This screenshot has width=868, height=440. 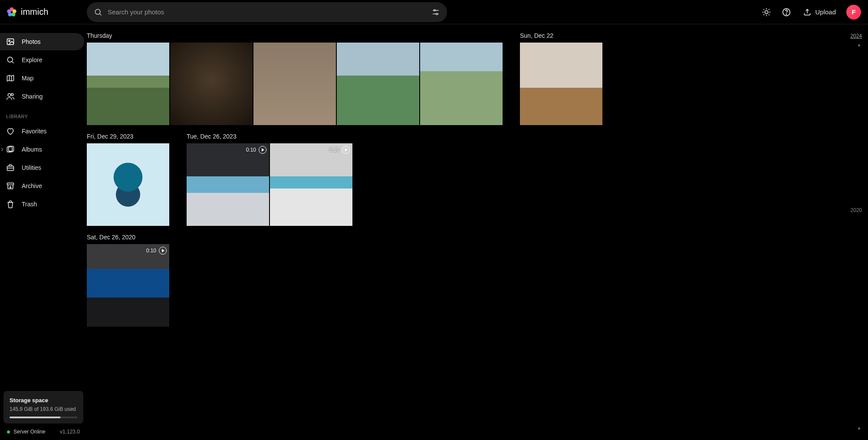 What do you see at coordinates (42, 204) in the screenshot?
I see `sidebar-item-trash: Trash` at bounding box center [42, 204].